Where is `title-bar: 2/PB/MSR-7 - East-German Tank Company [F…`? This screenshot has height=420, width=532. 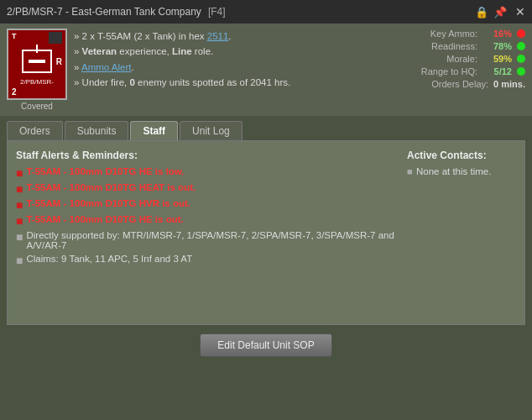
title-bar: 2/PB/MSR-7 - East-German Tank Company [F… is located at coordinates (266, 12).